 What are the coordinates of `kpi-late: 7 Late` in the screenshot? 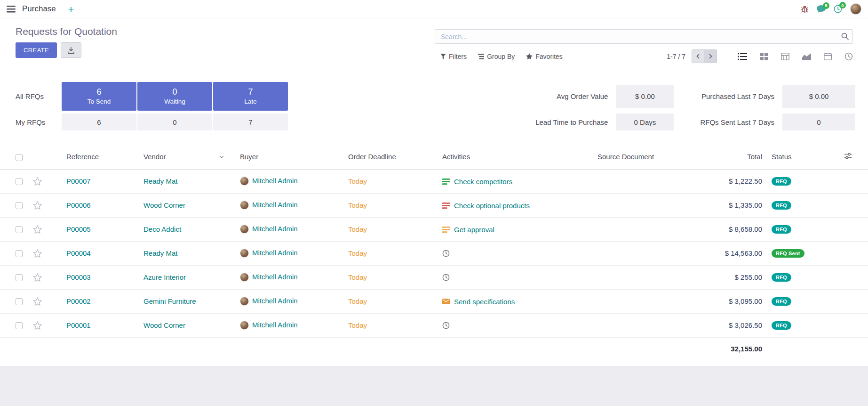 It's located at (250, 96).